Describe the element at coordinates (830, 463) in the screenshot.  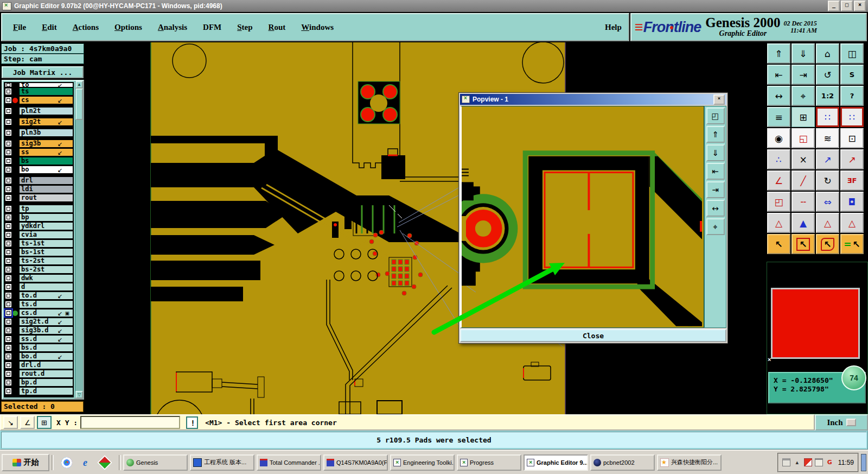
I see `sogou-tray-icon: G` at that location.